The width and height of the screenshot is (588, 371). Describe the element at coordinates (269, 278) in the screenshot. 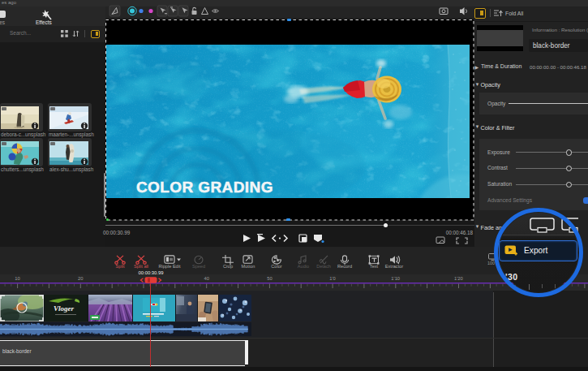

I see `svg-text: 50` at that location.